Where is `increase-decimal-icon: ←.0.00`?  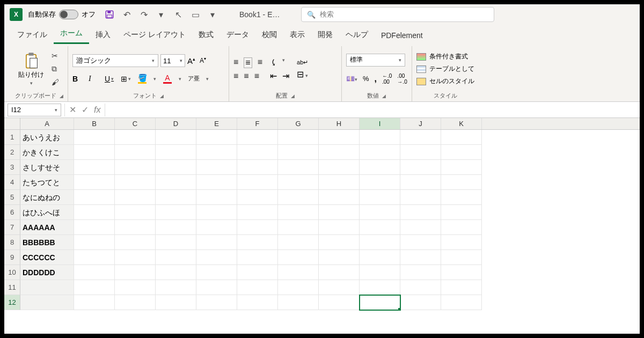
increase-decimal-icon: ←.0.00 is located at coordinates (387, 79).